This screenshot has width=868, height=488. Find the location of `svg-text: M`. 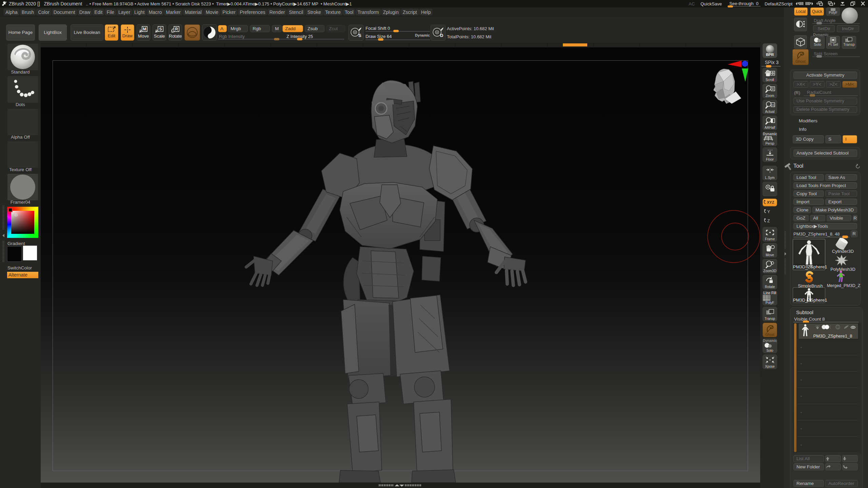

svg-text: M is located at coordinates (145, 29).